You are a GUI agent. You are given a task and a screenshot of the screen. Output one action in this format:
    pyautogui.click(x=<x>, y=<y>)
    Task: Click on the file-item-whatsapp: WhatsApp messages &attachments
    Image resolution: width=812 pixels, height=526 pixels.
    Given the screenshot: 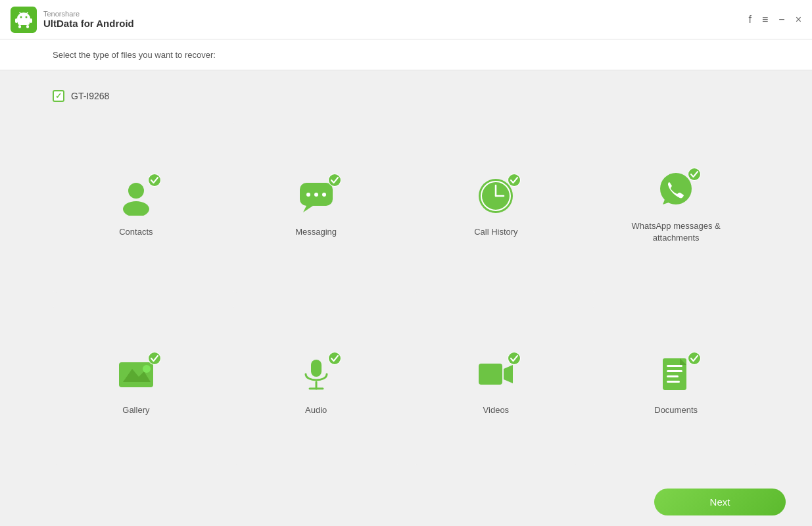 What is the action you would take?
    pyautogui.click(x=676, y=207)
    